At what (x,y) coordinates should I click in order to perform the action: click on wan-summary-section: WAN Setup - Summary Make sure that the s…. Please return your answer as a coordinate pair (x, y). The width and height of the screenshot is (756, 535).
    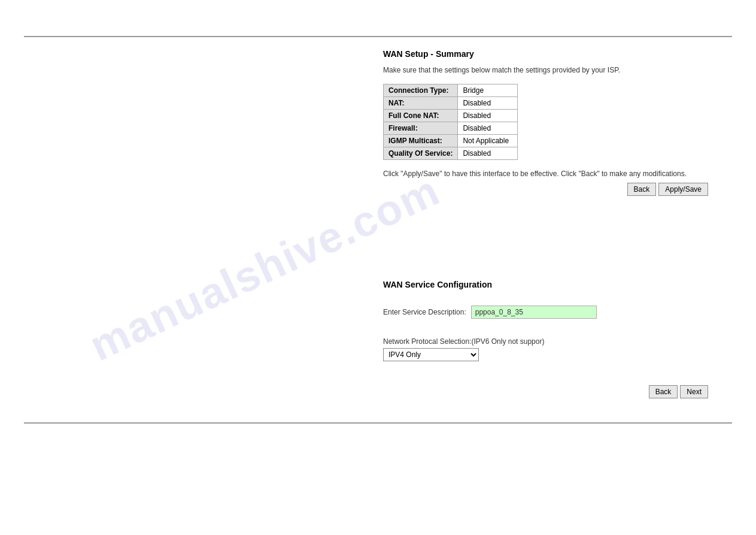
    Looking at the image, I should click on (546, 122).